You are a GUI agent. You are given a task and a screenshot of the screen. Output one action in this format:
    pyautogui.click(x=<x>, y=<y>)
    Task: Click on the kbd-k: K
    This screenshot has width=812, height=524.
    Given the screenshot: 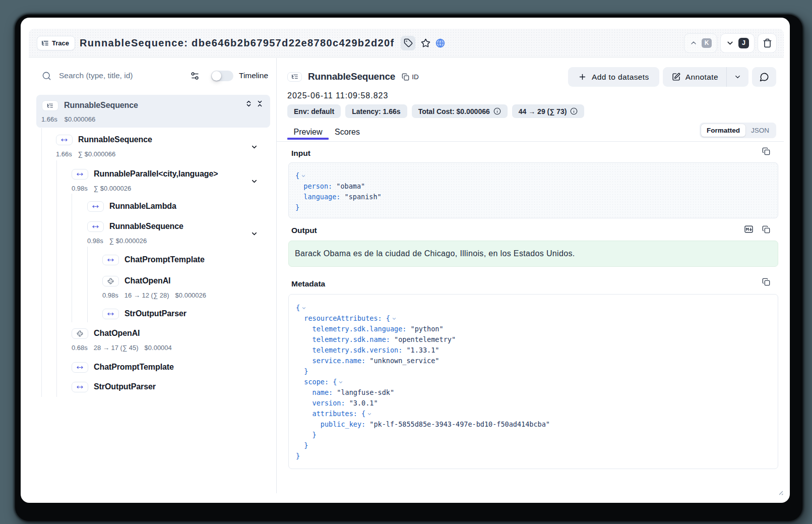 What is the action you would take?
    pyautogui.click(x=707, y=43)
    